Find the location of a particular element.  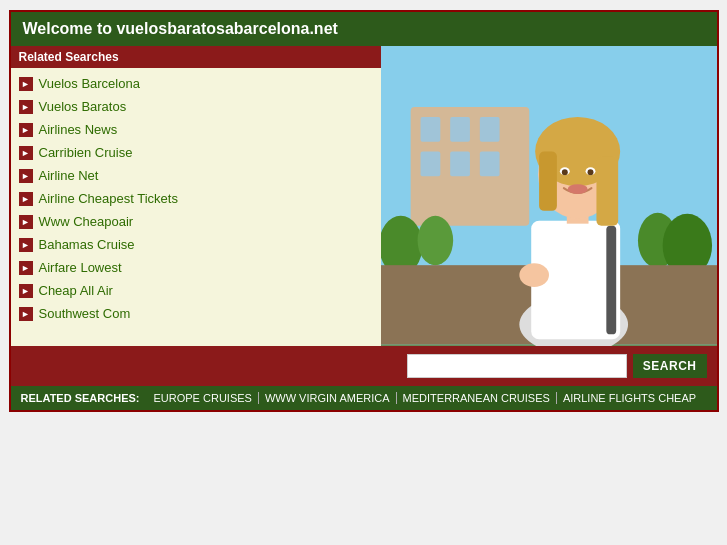

list-item: ► Airfare Lowest is located at coordinates (196, 268).